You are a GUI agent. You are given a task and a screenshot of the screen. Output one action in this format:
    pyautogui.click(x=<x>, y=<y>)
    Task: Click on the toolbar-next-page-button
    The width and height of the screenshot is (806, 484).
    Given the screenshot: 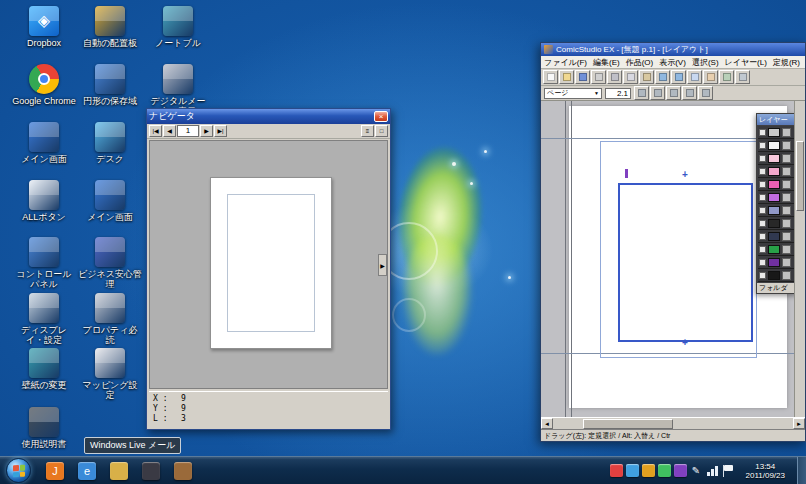 What is the action you would take?
    pyautogui.click(x=658, y=93)
    